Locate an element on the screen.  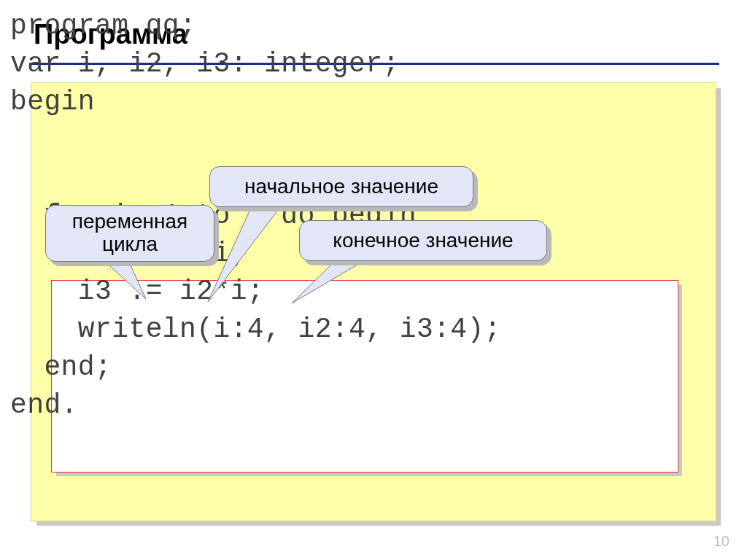
code-line: var i, i2, i3: integer; is located at coordinates (205, 64).